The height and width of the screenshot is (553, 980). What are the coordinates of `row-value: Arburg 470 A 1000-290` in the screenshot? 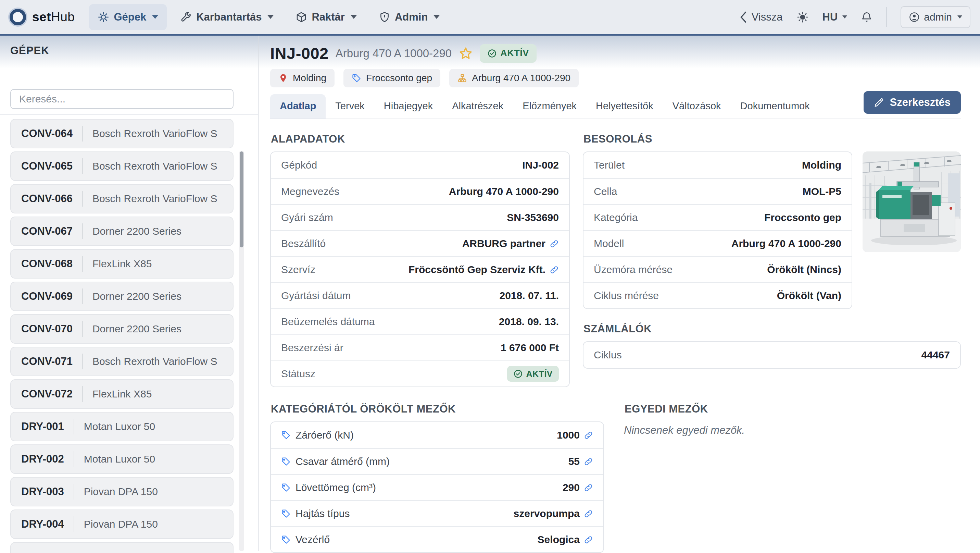 It's located at (504, 192).